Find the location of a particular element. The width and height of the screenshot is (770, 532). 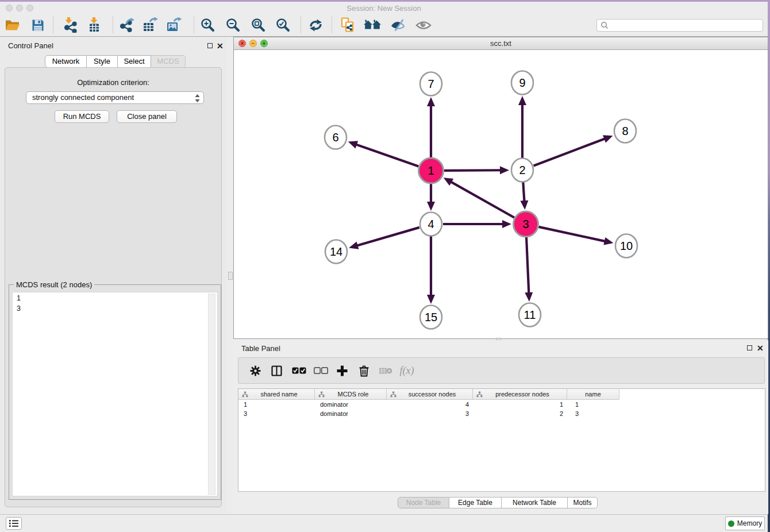

tab-network: Network is located at coordinates (66, 61).